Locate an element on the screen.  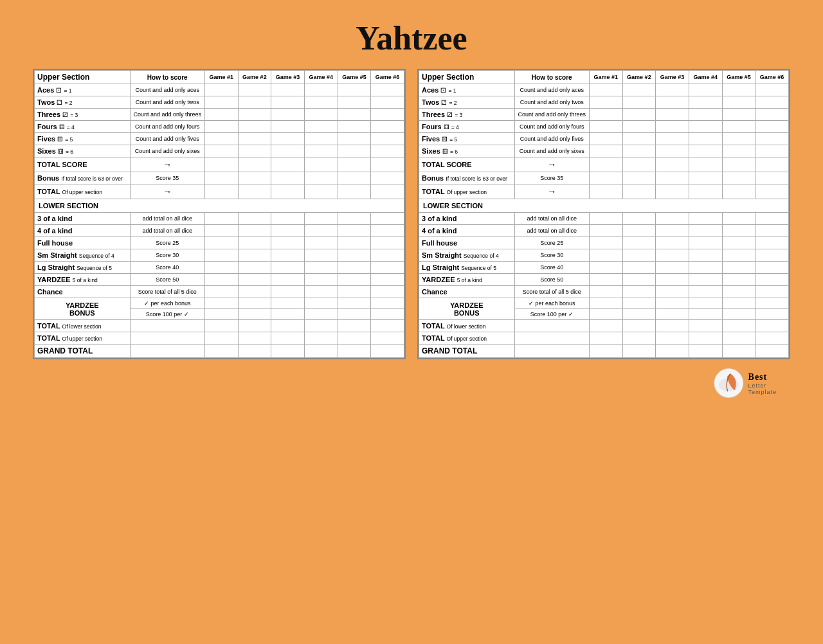
game1-header-1: Game #1 is located at coordinates (221, 77).